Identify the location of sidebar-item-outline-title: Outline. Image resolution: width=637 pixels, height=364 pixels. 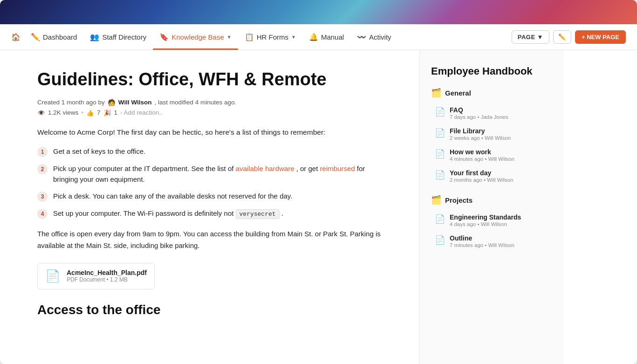
(482, 238).